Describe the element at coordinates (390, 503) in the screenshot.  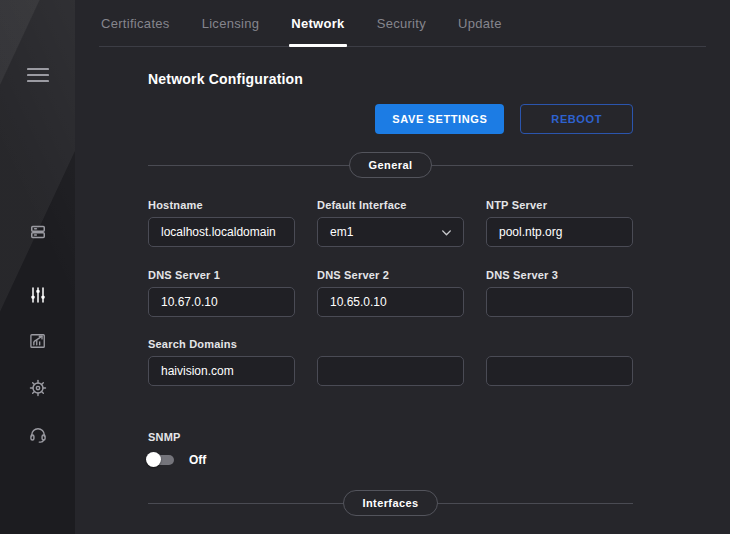
I see `interfaces-section-divider: Interfaces` at that location.